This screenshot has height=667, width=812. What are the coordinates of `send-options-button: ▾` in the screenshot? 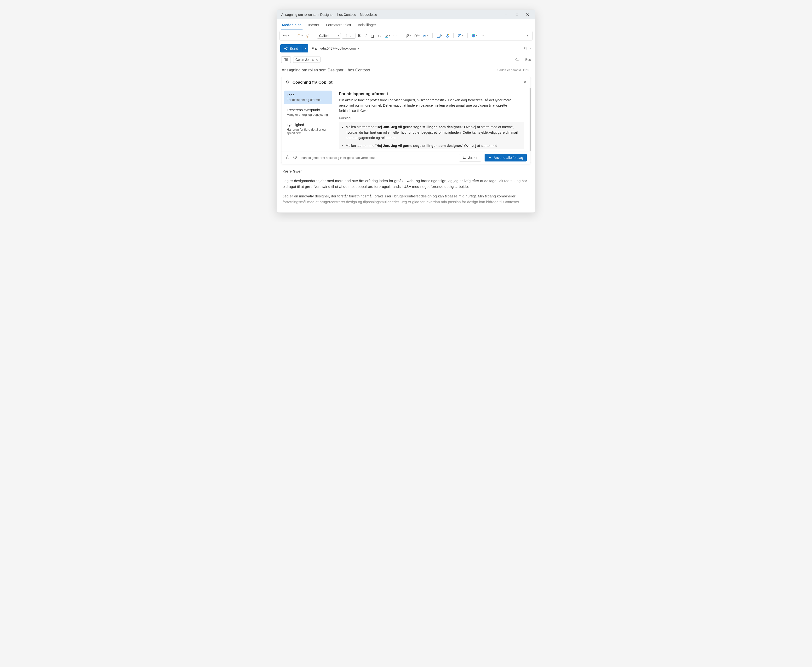 It's located at (305, 48).